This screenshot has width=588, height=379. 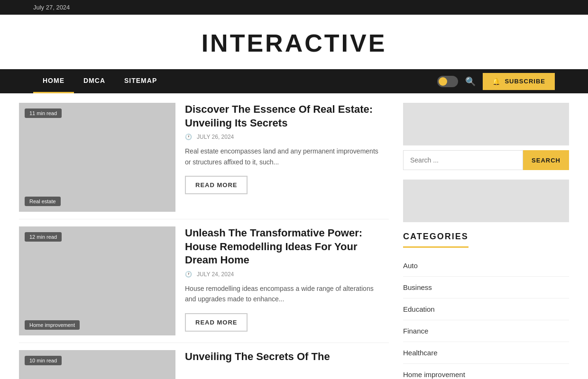 I want to click on category-badge-1: Real estate, so click(x=43, y=201).